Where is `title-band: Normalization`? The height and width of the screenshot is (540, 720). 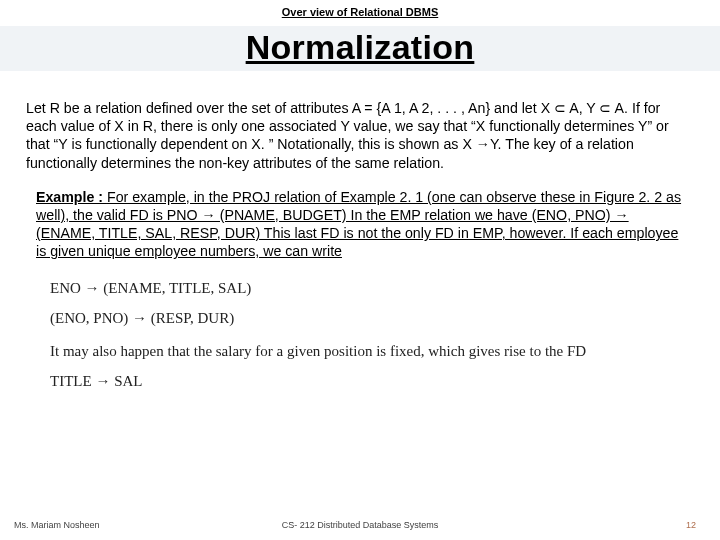
title-band: Normalization is located at coordinates (360, 48).